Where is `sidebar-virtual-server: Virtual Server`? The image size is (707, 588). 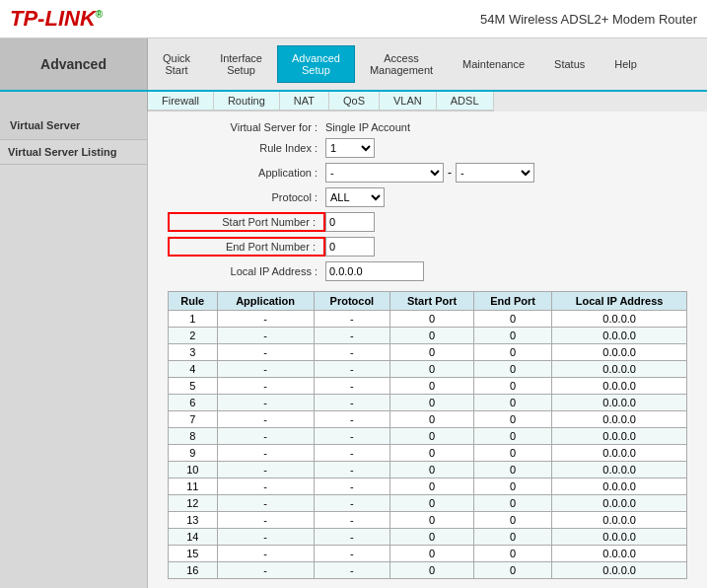 sidebar-virtual-server: Virtual Server is located at coordinates (73, 126).